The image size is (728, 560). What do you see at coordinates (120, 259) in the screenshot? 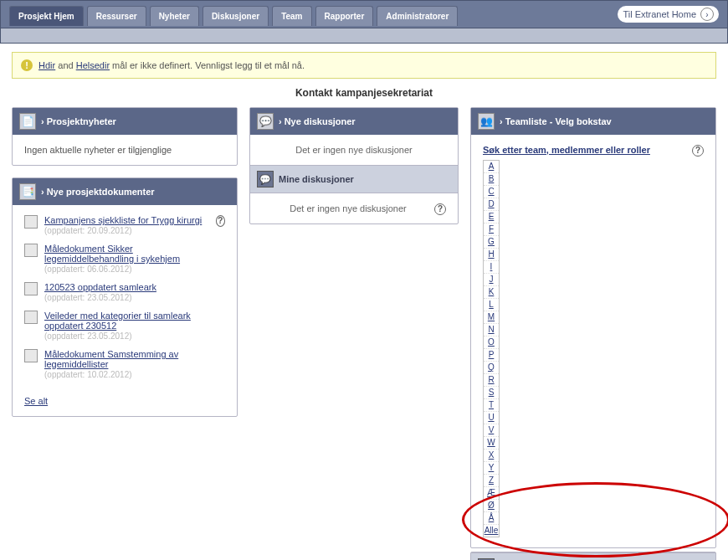
I see `document-item: Måledokument Sikker legemiddelbehandling…` at bounding box center [120, 259].